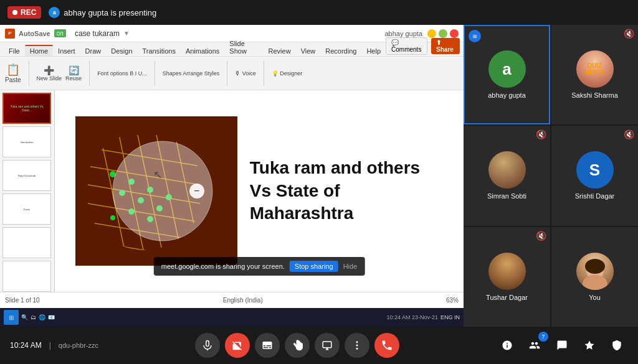 The image size is (638, 364). Describe the element at coordinates (432, 34) in the screenshot. I see `minimize-button: —` at that location.